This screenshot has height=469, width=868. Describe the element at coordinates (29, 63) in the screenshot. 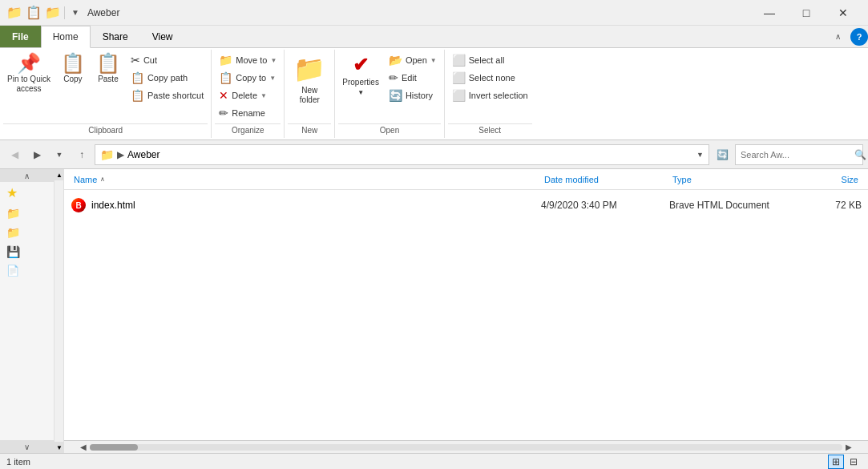

I see `pin-icon: 📌` at that location.